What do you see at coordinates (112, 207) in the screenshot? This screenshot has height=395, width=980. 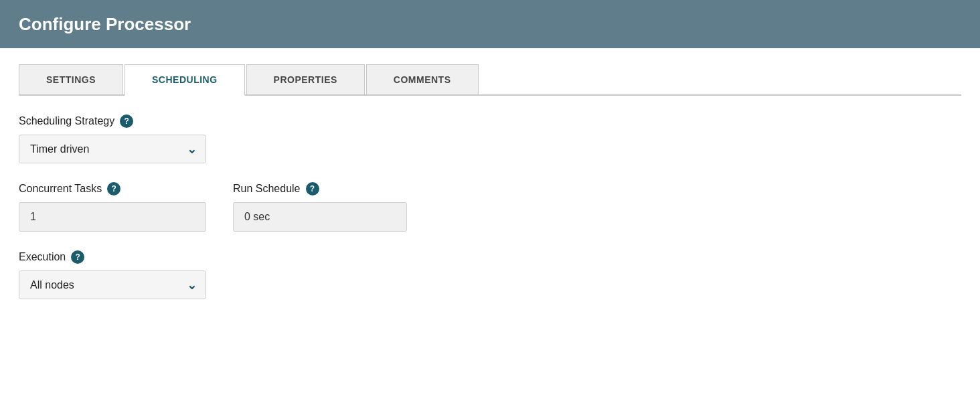 I see `concurrent-tasks-field: Concurrent Tasks ?` at bounding box center [112, 207].